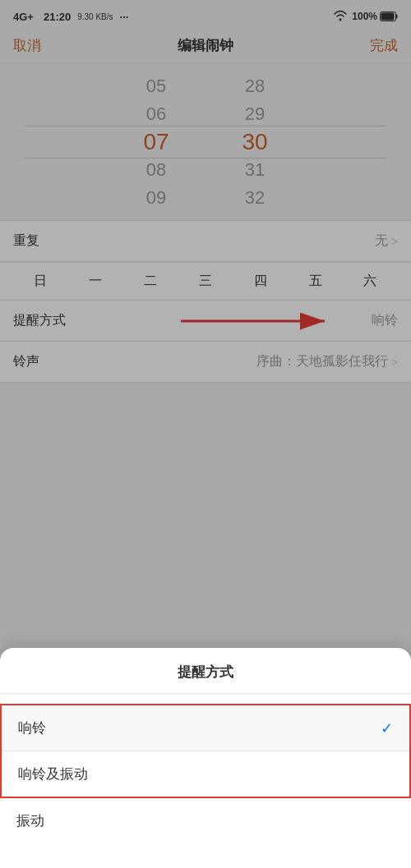 The height and width of the screenshot is (868, 411). I want to click on modal-option-ring: 响铃 ✓, so click(206, 728).